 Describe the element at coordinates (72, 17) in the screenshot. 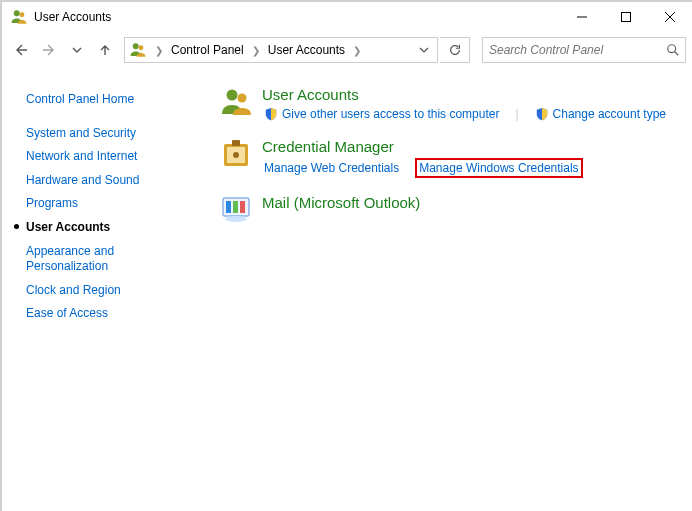

I see `window-title: User Accounts` at that location.